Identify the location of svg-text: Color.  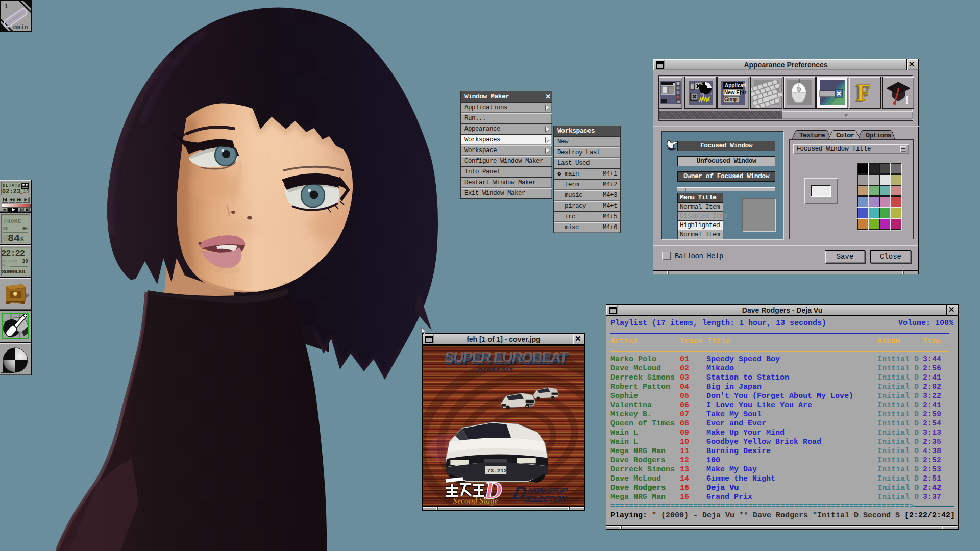
(845, 136).